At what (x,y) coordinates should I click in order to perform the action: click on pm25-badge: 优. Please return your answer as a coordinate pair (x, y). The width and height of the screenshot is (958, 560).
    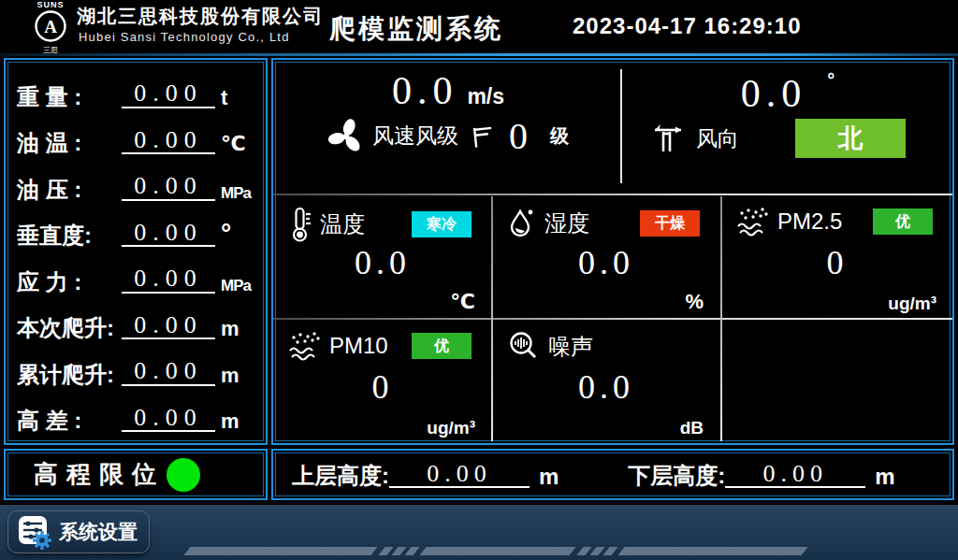
    Looking at the image, I should click on (903, 222).